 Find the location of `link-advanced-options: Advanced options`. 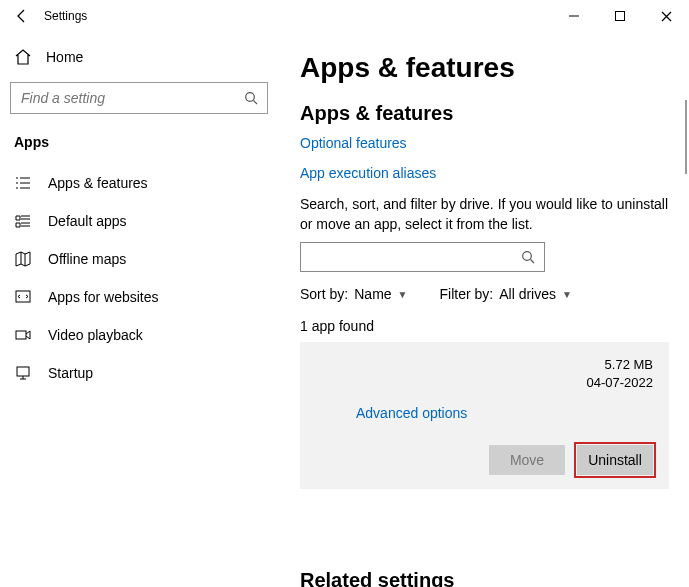

link-advanced-options: Advanced options is located at coordinates (412, 413).